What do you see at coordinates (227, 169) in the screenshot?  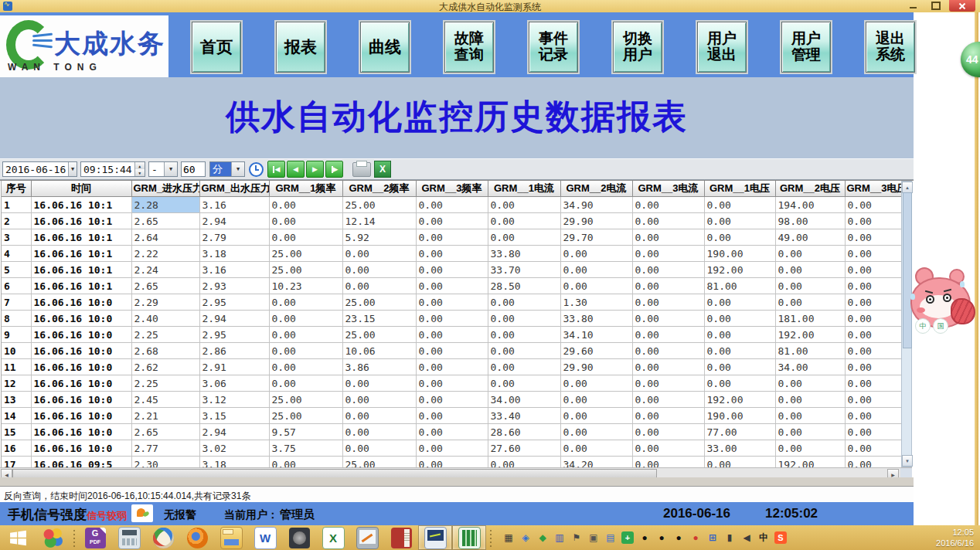 I see `unit-select: 分` at bounding box center [227, 169].